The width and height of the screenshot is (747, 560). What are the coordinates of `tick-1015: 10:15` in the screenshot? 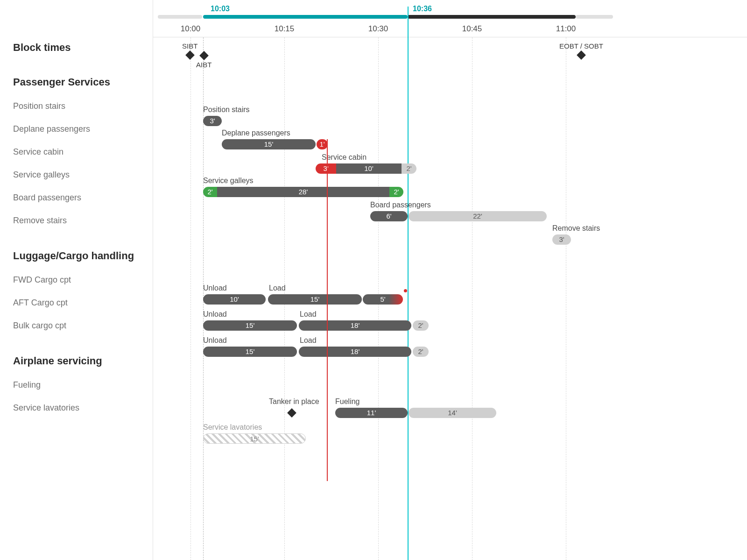 It's located at (285, 29).